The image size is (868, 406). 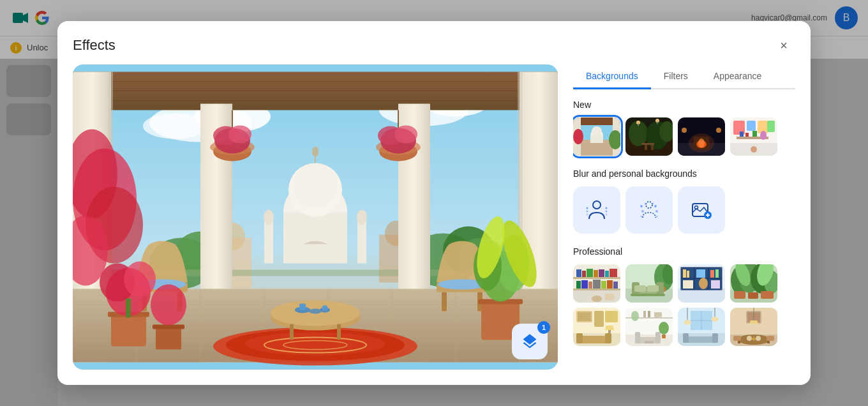 What do you see at coordinates (683, 305) in the screenshot?
I see `professional-thumbnails-grid` at bounding box center [683, 305].